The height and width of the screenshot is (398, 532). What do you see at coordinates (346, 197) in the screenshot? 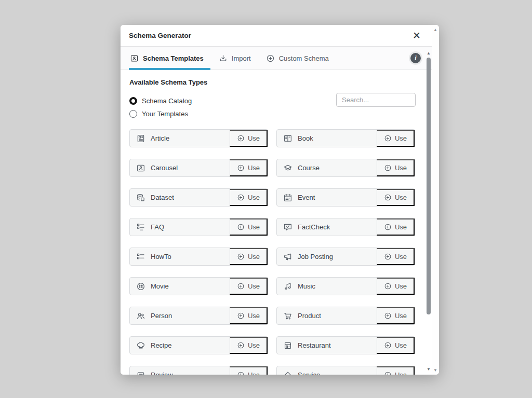
I see `schema-card-event: Event Use` at bounding box center [346, 197].